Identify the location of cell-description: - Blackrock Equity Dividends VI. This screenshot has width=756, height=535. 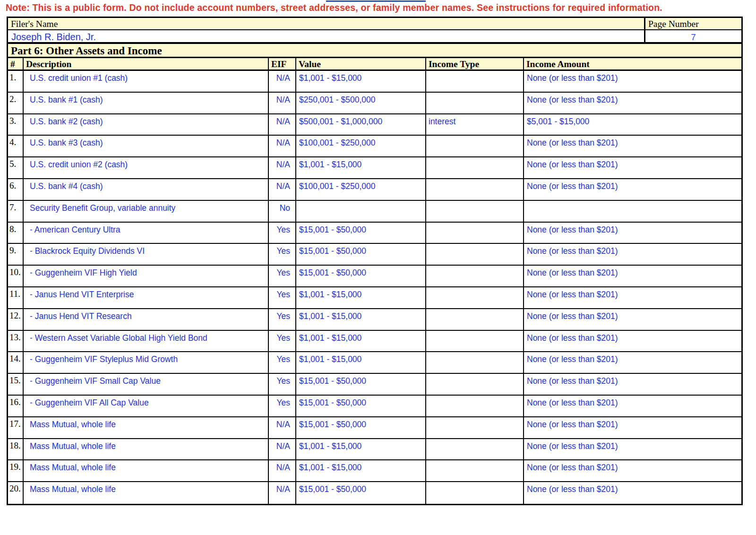
(146, 254).